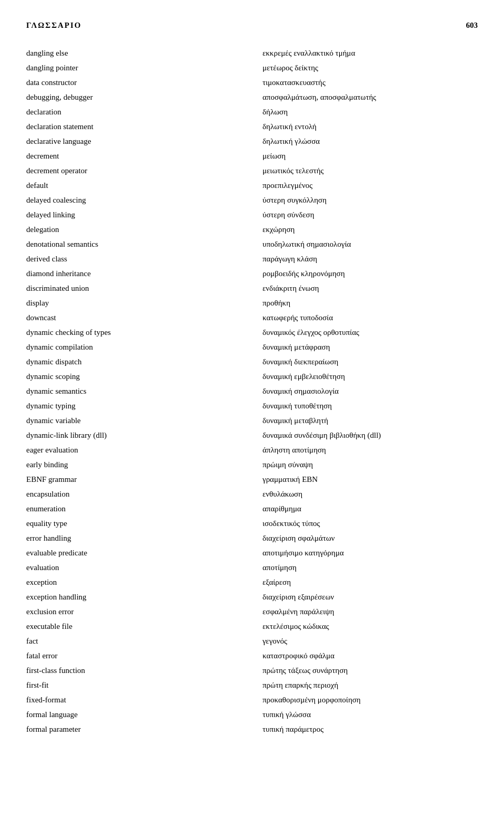  I want to click on term: EBNF grammar, so click(134, 479).